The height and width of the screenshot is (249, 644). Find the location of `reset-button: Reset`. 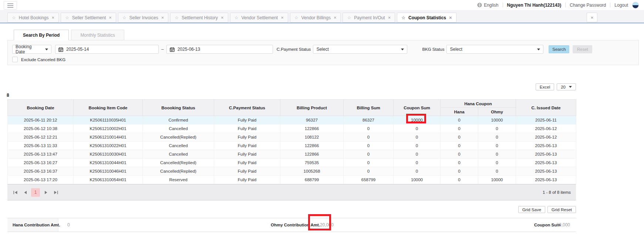

reset-button: Reset is located at coordinates (582, 49).